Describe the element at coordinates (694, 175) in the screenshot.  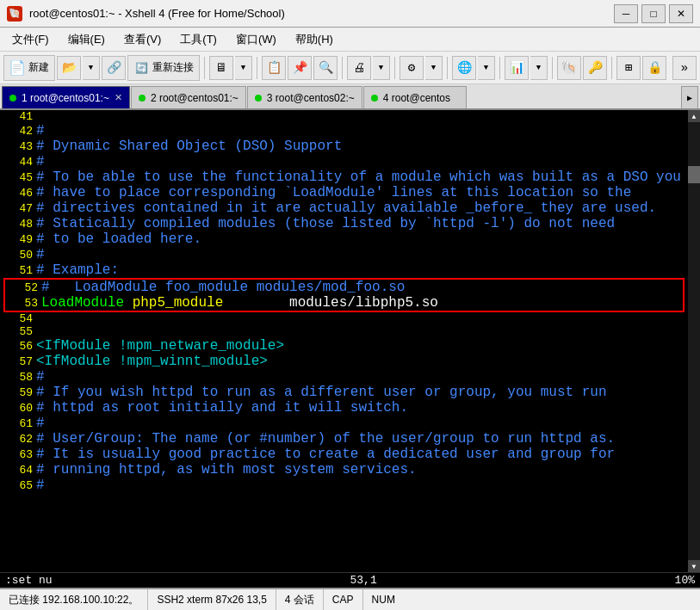
I see `scroll-thumb` at that location.